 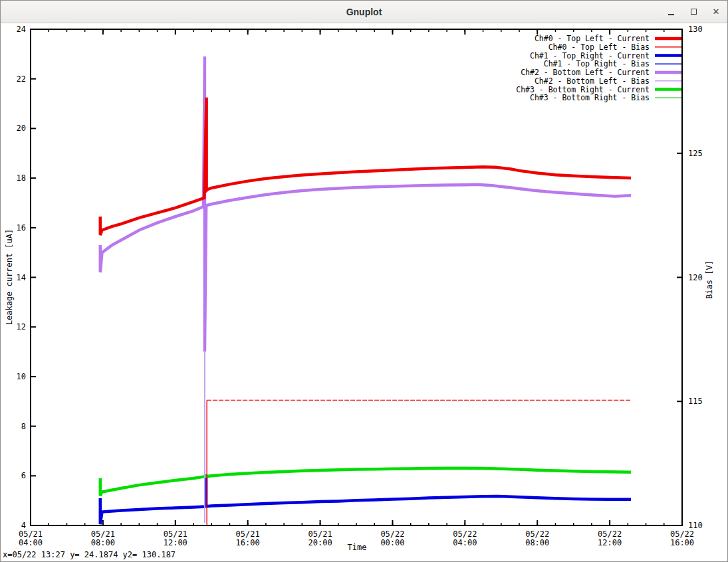 What do you see at coordinates (24, 525) in the screenshot?
I see `y-tick-label: 4` at bounding box center [24, 525].